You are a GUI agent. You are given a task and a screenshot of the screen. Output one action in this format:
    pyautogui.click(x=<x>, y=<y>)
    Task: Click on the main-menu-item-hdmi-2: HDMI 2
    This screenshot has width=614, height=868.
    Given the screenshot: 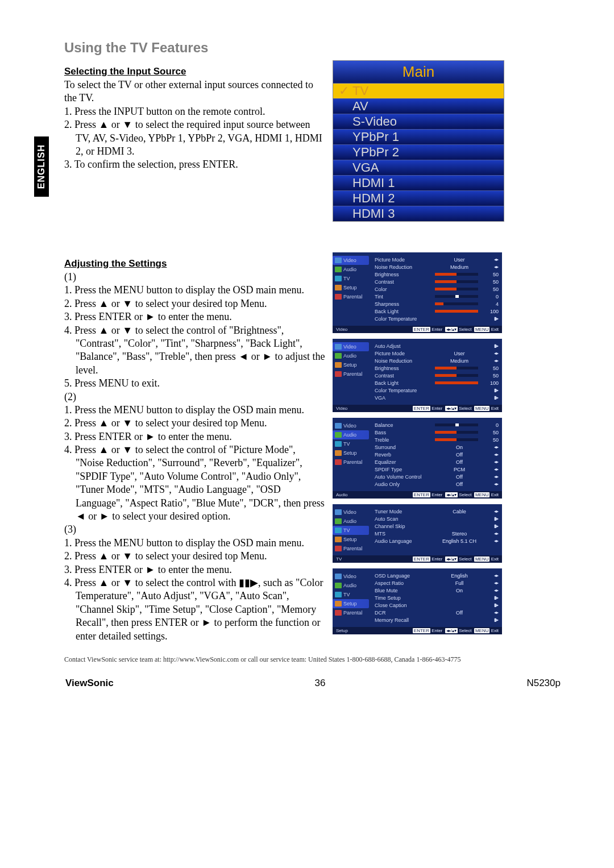 What is the action you would take?
    pyautogui.click(x=418, y=198)
    